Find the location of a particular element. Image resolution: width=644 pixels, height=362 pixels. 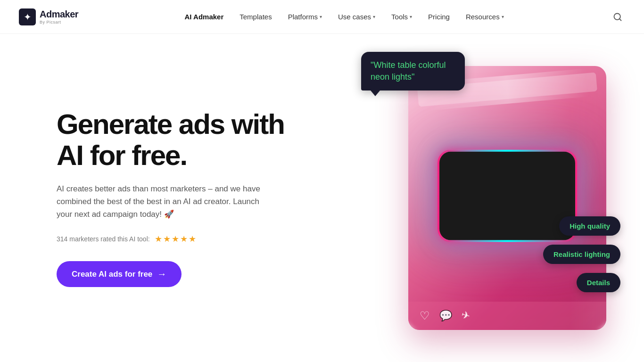

hero-title: Generate ads with AI for free. is located at coordinates (179, 140).